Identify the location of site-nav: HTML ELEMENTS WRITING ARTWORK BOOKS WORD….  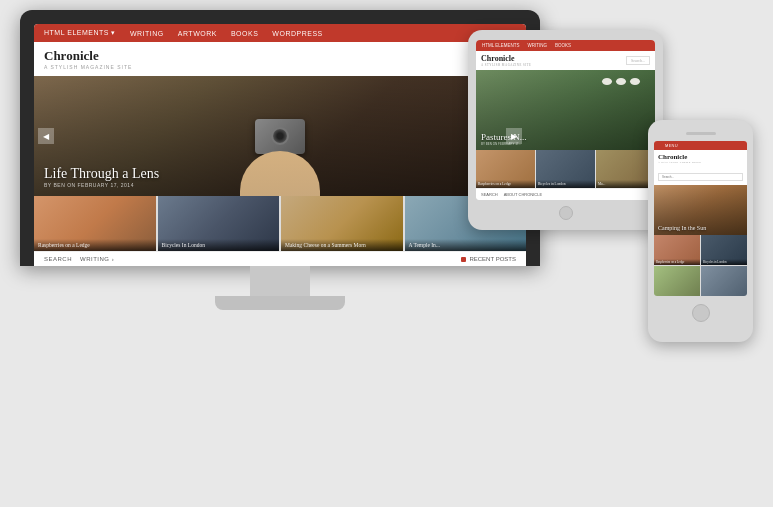
(280, 33).